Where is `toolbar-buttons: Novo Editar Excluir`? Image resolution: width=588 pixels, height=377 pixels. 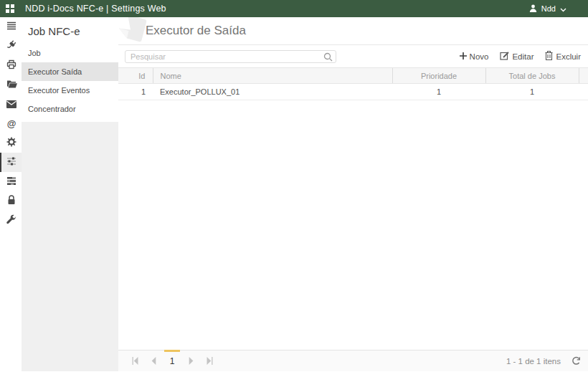 toolbar-buttons: Novo Editar Excluir is located at coordinates (521, 56).